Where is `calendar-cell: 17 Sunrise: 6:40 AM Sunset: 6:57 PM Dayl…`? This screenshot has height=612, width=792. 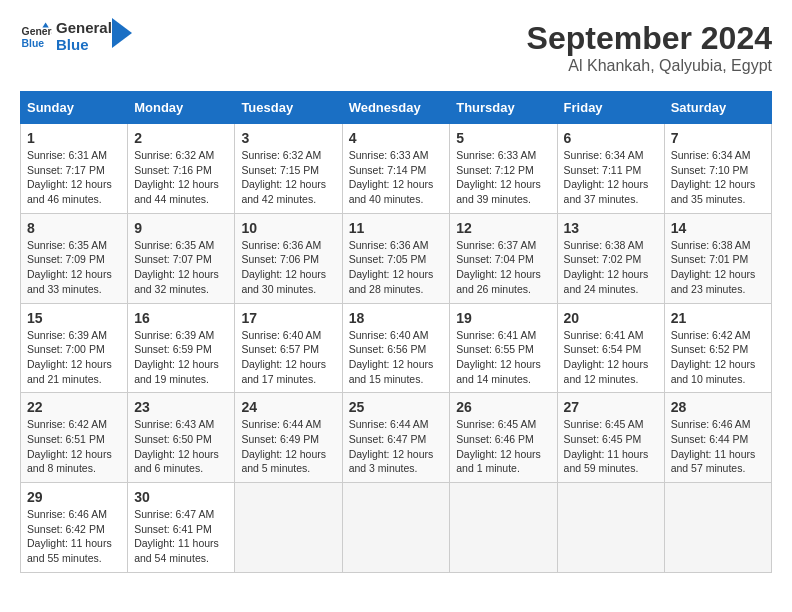 calendar-cell: 17 Sunrise: 6:40 AM Sunset: 6:57 PM Dayl… is located at coordinates (288, 348).